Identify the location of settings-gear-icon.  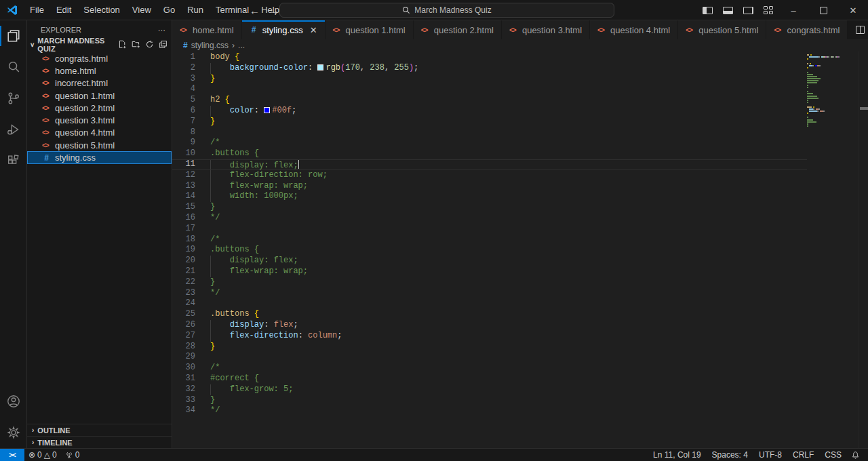
(14, 433).